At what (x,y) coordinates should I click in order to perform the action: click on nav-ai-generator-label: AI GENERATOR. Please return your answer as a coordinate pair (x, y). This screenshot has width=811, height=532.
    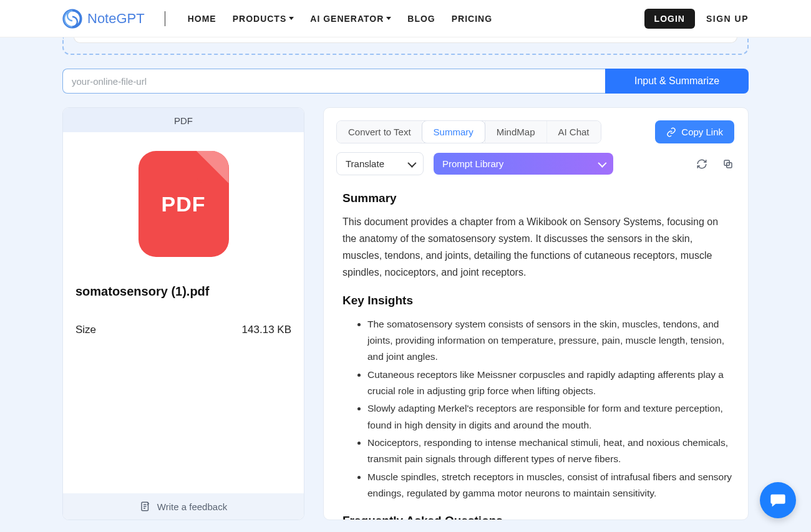
    Looking at the image, I should click on (347, 19).